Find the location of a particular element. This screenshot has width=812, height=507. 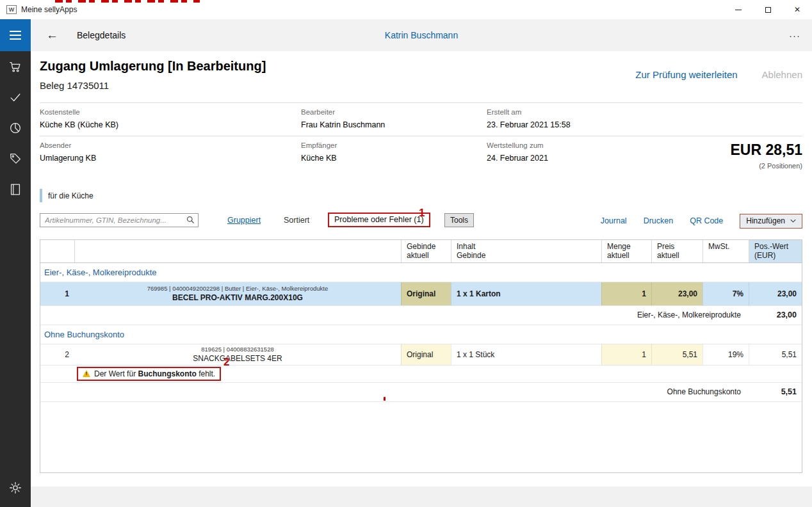

document-total: EUR 28,51 (2 Positionen) is located at coordinates (727, 158).